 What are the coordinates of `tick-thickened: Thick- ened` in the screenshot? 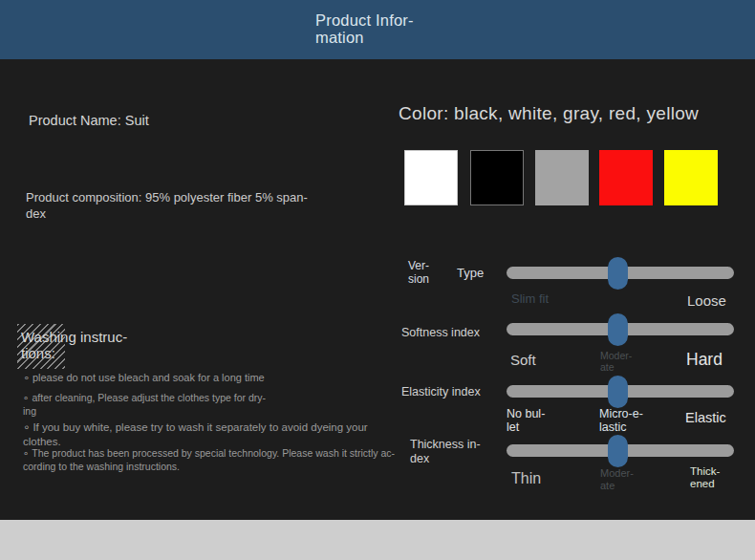 It's located at (705, 478).